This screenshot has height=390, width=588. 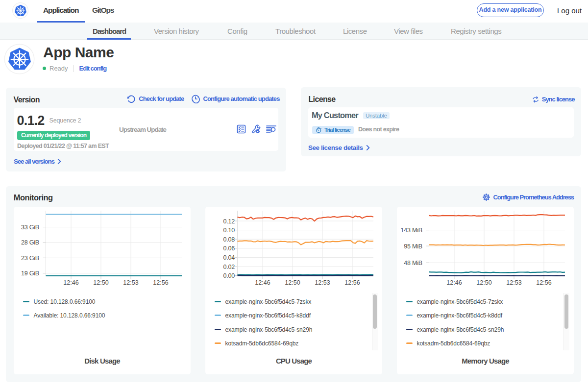 I want to click on svg-text: 0.12, so click(x=229, y=221).